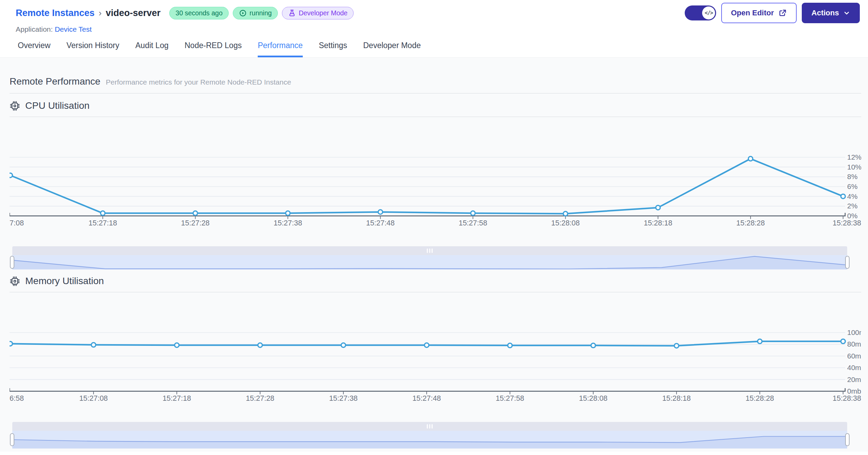 The image size is (868, 455). Describe the element at coordinates (430, 258) in the screenshot. I see `cpu-chart-range-selector` at that location.